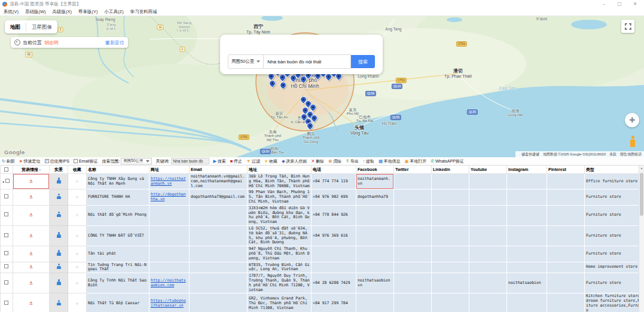  I want to click on search-range-value: 周围50公里, so click(136, 161).